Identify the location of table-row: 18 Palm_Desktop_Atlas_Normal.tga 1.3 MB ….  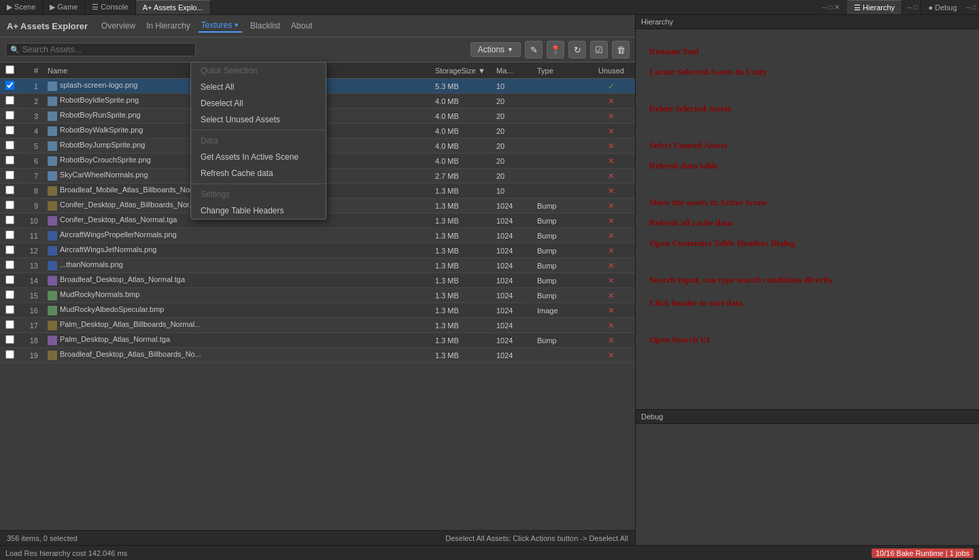
(317, 340).